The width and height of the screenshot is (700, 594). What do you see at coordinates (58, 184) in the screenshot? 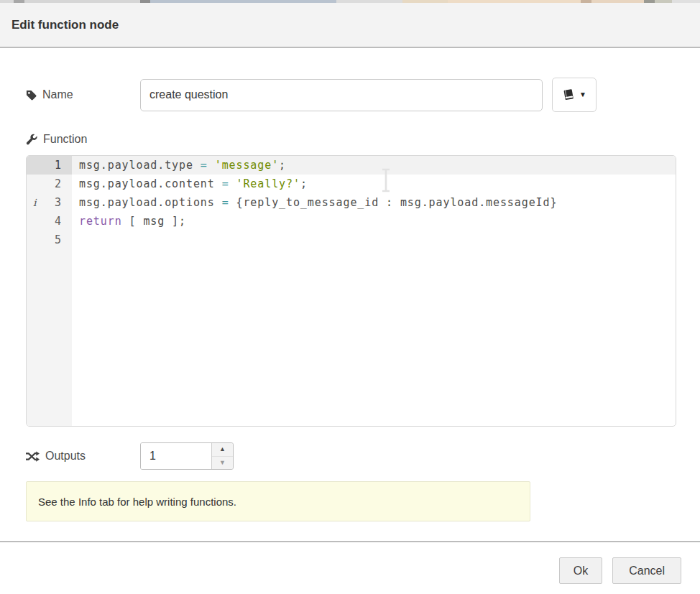
I see `line-number-text: 2` at bounding box center [58, 184].